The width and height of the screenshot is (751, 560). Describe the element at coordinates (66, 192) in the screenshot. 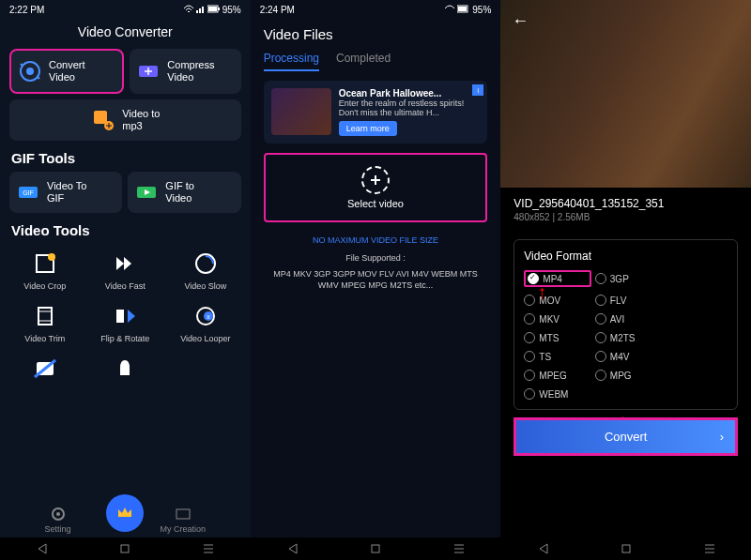

I see `video-to-gif-card: GIF Video ToGIF` at that location.